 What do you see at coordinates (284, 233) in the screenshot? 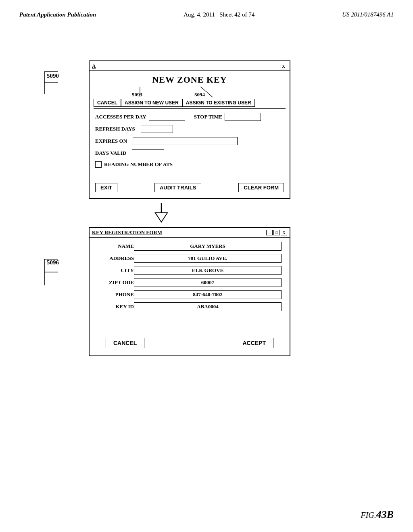
I see `kreg-close-button: X` at bounding box center [284, 233].